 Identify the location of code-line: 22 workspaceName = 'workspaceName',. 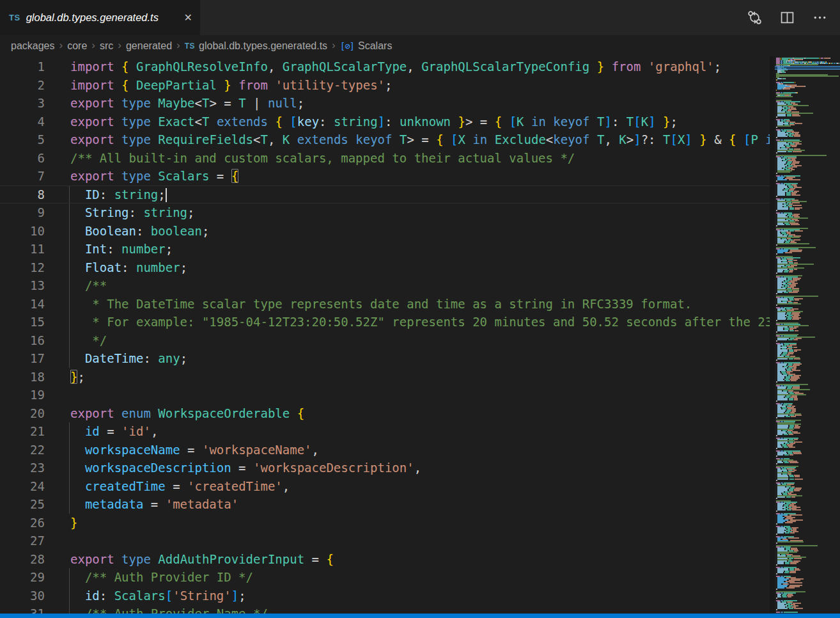
(385, 450).